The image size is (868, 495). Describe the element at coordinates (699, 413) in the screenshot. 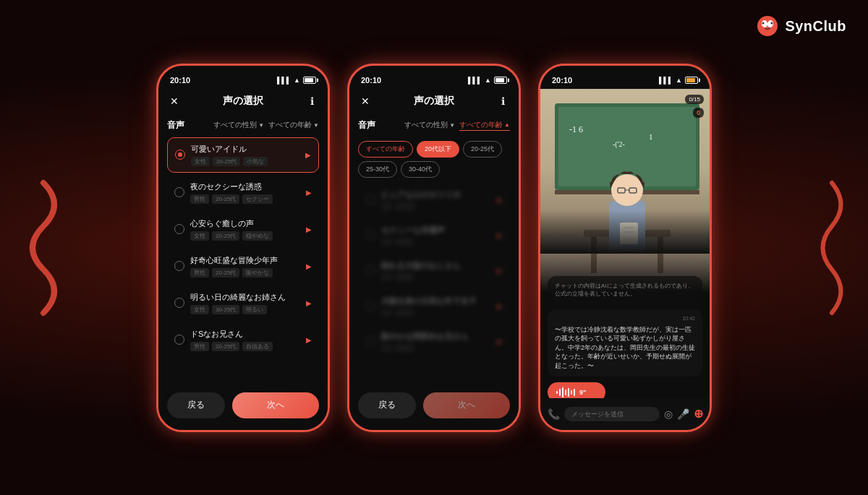

I see `add-icon: ⊕` at that location.